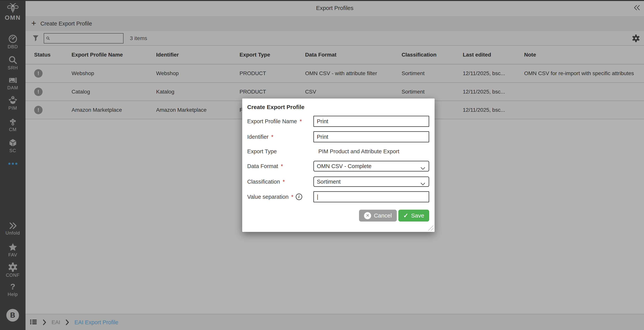  What do you see at coordinates (266, 182) in the screenshot?
I see `field-label: Classification*` at bounding box center [266, 182].